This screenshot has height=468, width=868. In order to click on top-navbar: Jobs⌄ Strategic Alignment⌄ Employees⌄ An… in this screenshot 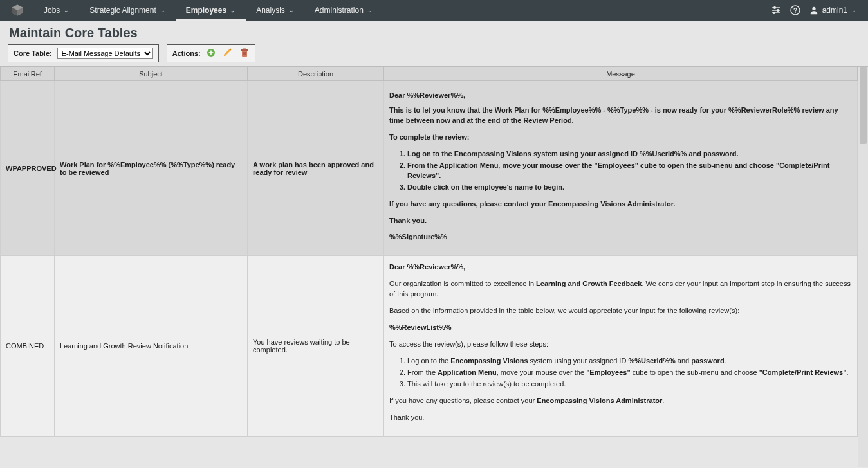, I will do `click(434, 10)`.